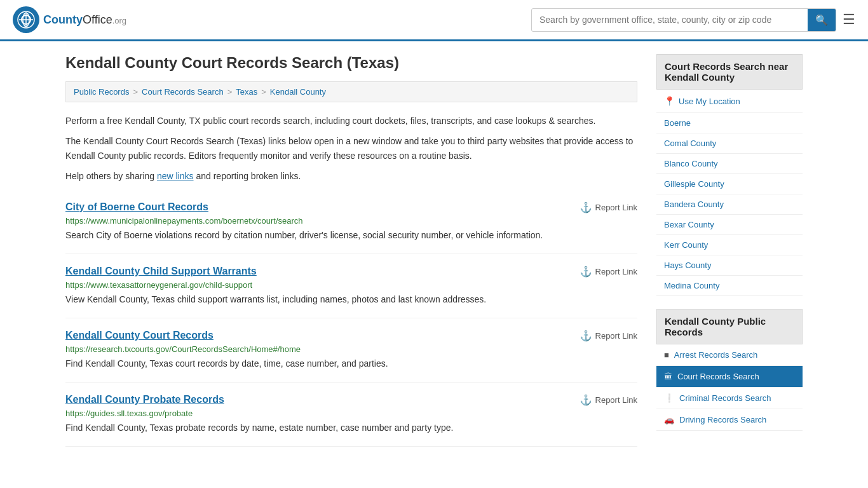  Describe the element at coordinates (351, 272) in the screenshot. I see `result-header: Kendall County Child Support Warrants ⚓ …` at that location.